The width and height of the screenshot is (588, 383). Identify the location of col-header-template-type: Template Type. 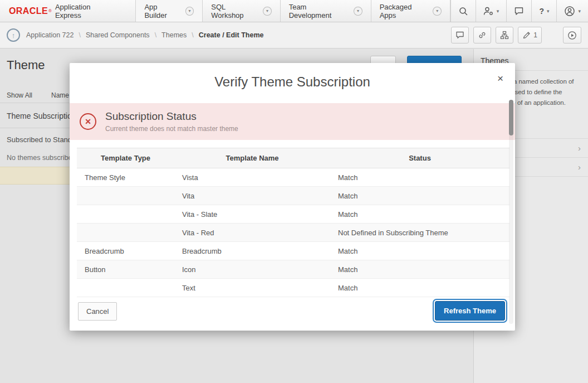
(126, 158).